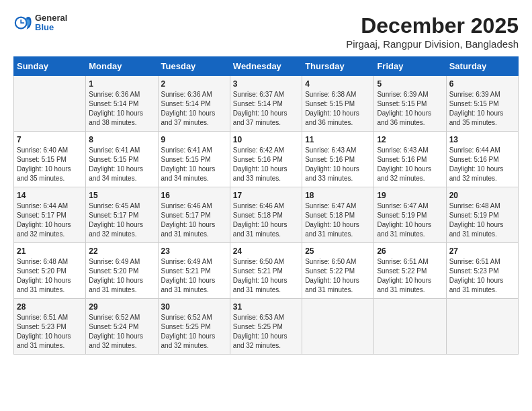  What do you see at coordinates (194, 84) in the screenshot?
I see `day-number: 2` at bounding box center [194, 84].